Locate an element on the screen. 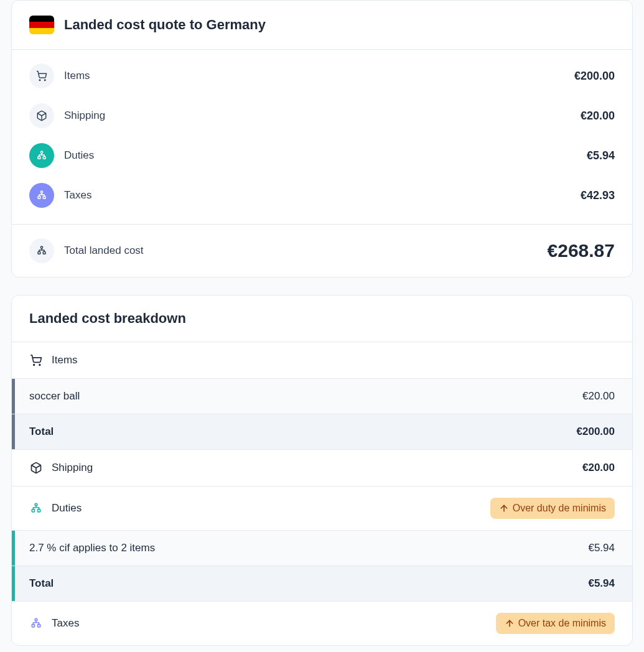  shipping-value: €20.00 is located at coordinates (597, 116).